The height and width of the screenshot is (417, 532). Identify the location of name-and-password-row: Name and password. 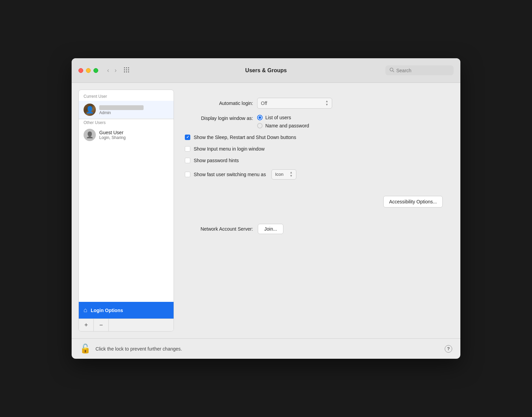
(283, 126).